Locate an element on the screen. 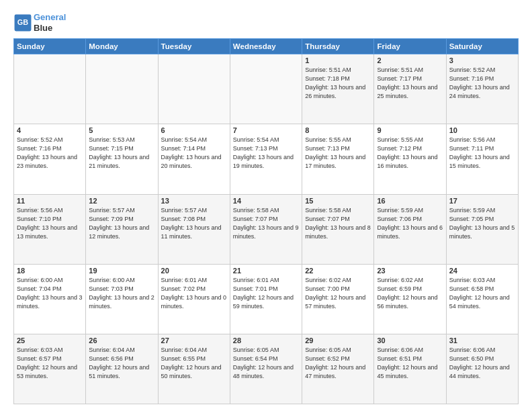  day-number: 21 is located at coordinates (266, 271).